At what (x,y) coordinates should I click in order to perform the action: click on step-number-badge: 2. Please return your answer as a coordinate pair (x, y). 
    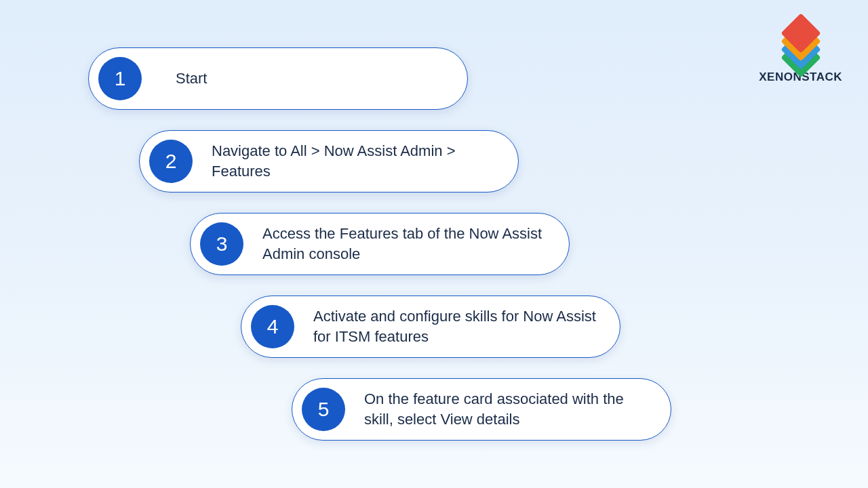
    Looking at the image, I should click on (171, 161).